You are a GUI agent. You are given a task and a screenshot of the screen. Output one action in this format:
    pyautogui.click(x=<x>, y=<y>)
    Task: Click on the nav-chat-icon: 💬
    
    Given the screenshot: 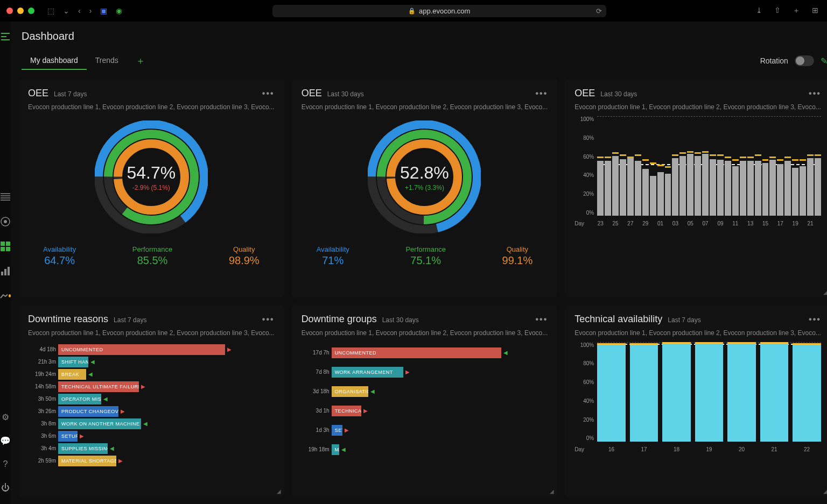 What is the action you would take?
    pyautogui.click(x=5, y=441)
    